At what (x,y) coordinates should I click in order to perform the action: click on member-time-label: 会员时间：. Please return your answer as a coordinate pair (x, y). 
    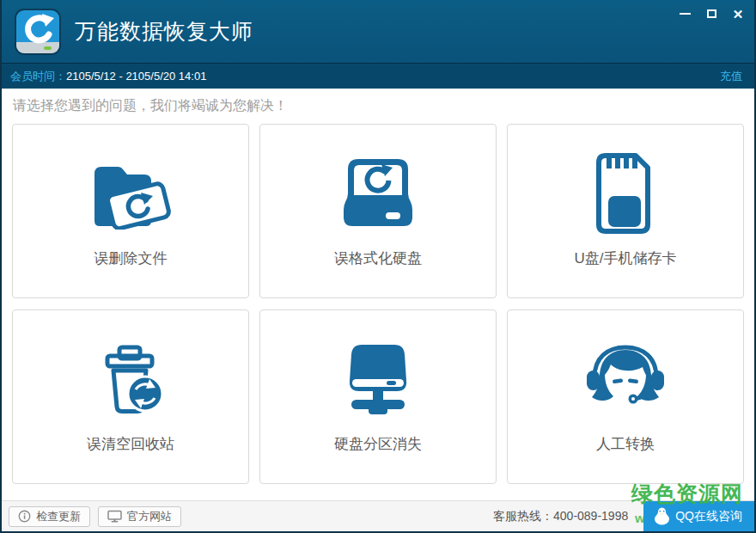
    Looking at the image, I should click on (38, 77).